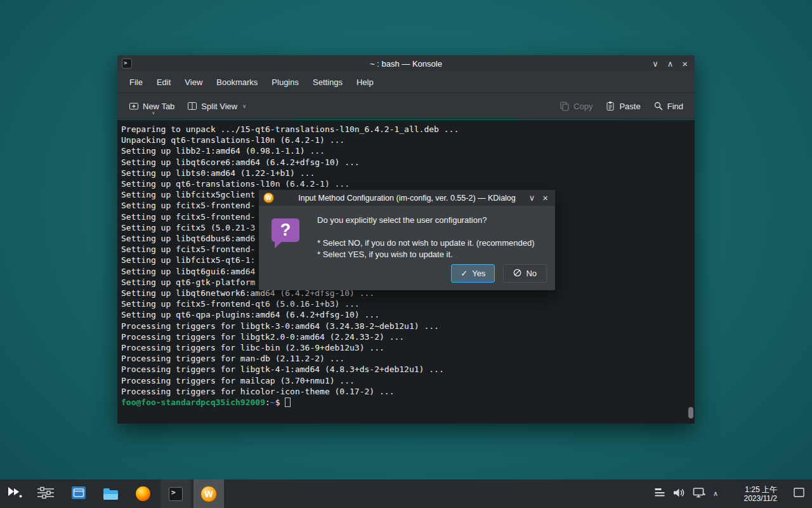 This screenshot has height=508, width=812. Describe the element at coordinates (658, 106) in the screenshot. I see `find-icon` at that location.